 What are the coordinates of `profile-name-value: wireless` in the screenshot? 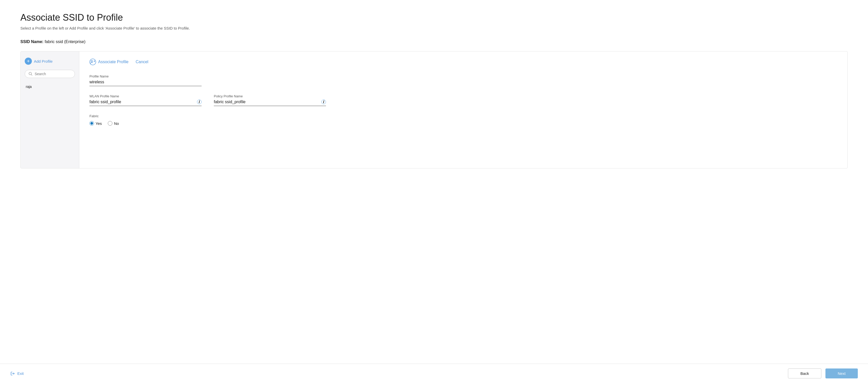 It's located at (146, 83).